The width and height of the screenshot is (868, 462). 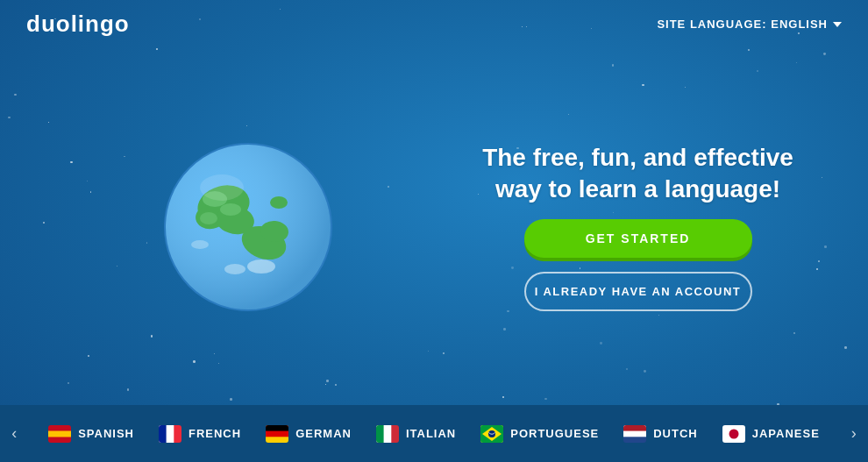 What do you see at coordinates (638, 238) in the screenshot?
I see `get-started-button: GET STARTED` at bounding box center [638, 238].